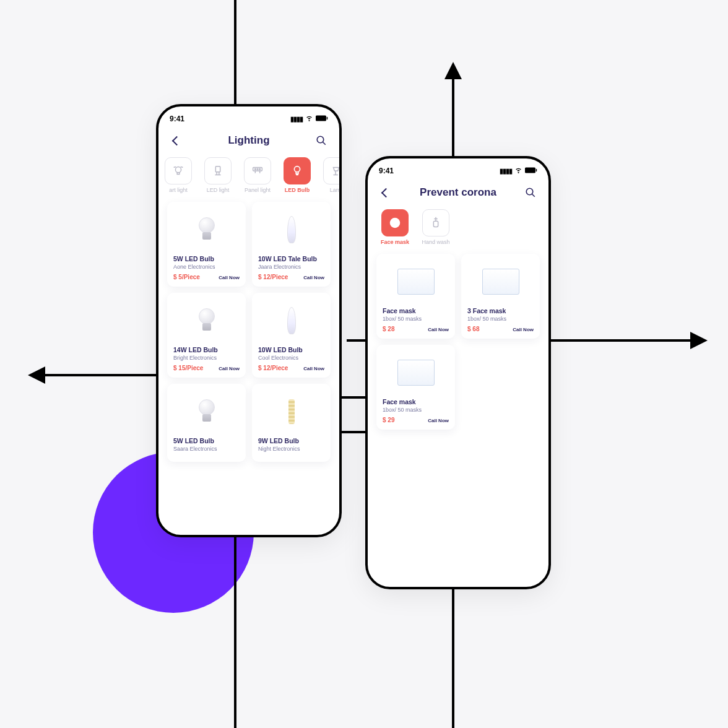  I want to click on product-price: $ 29, so click(389, 420).